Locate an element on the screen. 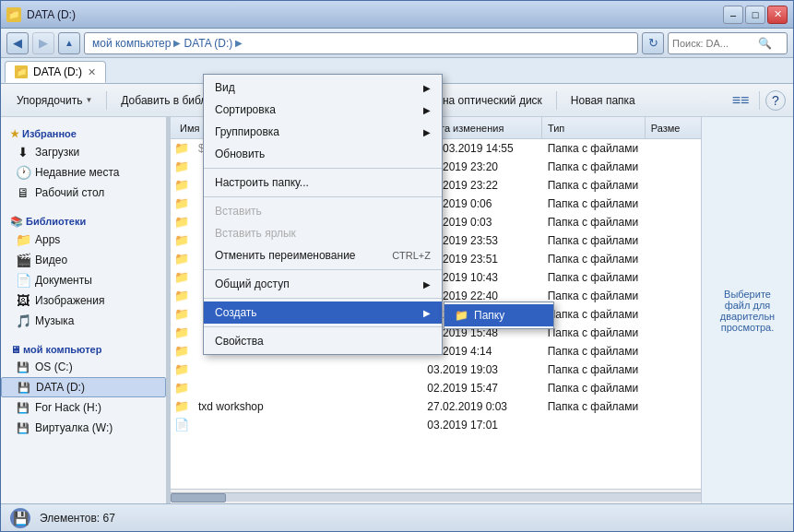 Image resolution: width=794 pixels, height=532 pixels. ctx-paste-label: Вставить is located at coordinates (238, 211).